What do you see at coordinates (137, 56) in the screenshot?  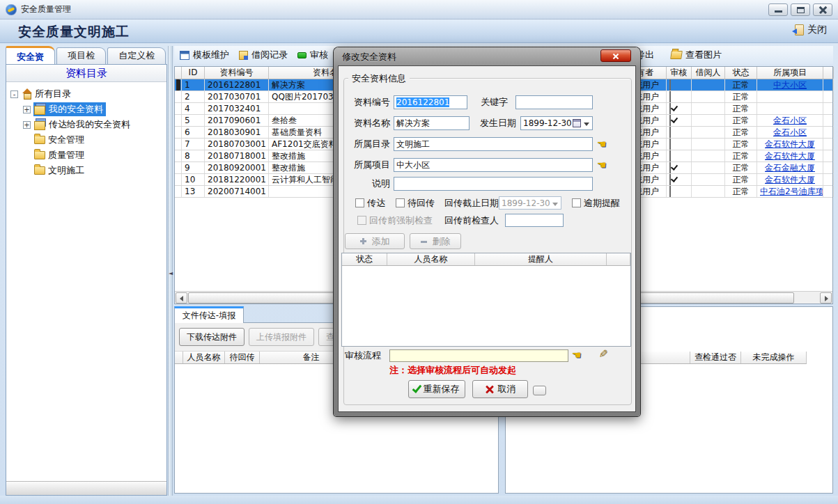 I see `tab-自定义检索: 自定义检索` at bounding box center [137, 56].